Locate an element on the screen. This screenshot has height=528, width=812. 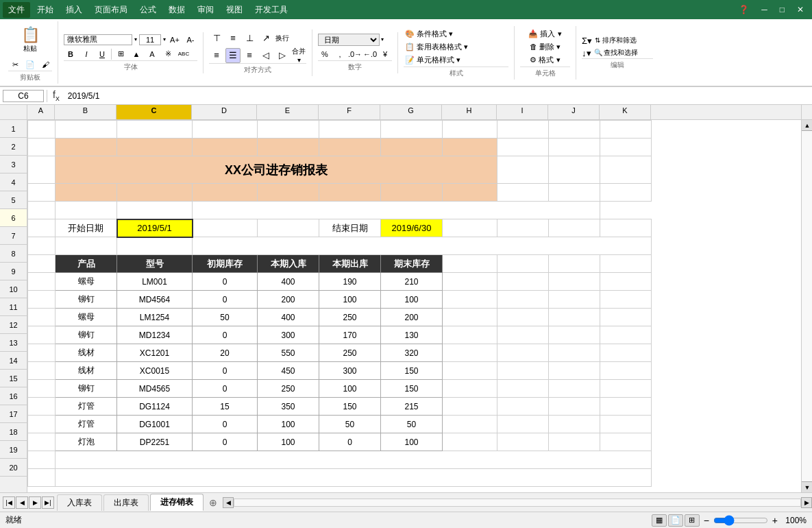
normal-view-btn: ▦ is located at coordinates (659, 520).